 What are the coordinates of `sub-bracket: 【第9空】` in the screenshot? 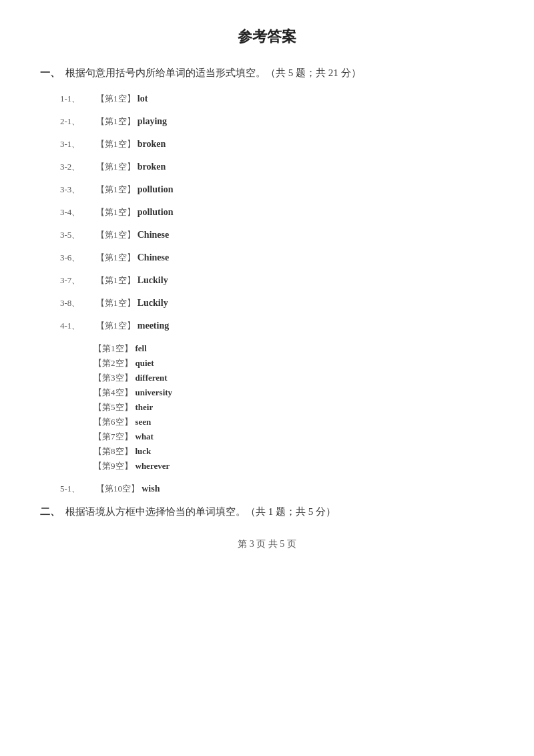 It's located at (113, 466).